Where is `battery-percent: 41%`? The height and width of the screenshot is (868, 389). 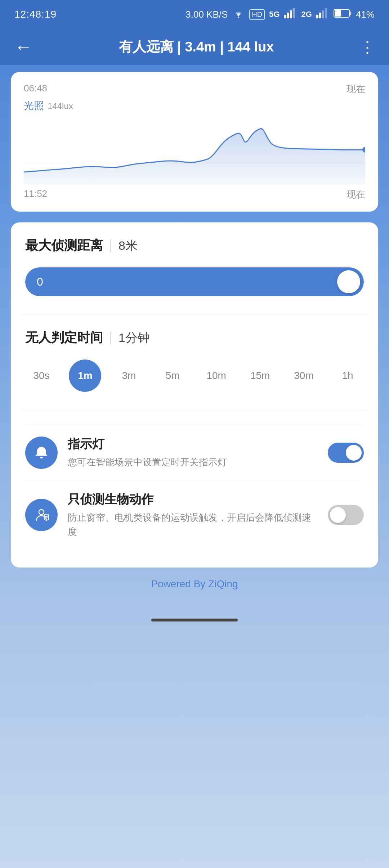
battery-percent: 41% is located at coordinates (365, 14).